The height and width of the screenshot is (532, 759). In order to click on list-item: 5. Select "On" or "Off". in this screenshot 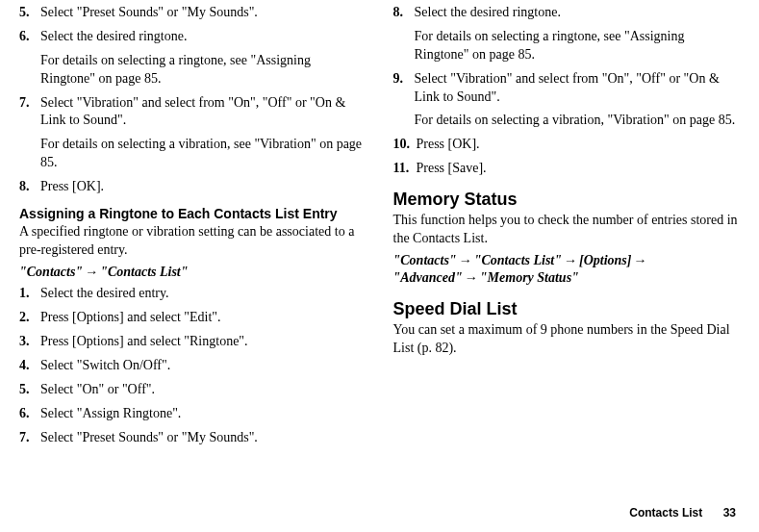, I will do `click(192, 391)`.